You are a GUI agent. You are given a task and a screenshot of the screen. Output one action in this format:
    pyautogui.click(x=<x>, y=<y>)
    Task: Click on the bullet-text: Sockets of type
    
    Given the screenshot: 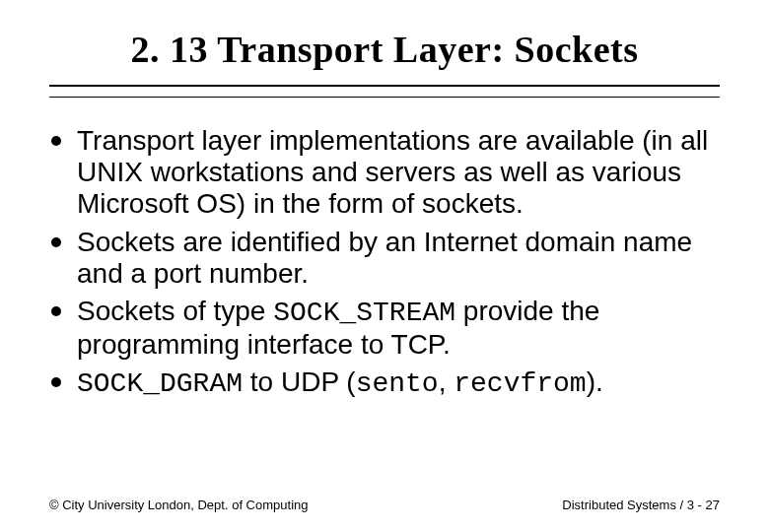 What is the action you would take?
    pyautogui.click(x=175, y=311)
    